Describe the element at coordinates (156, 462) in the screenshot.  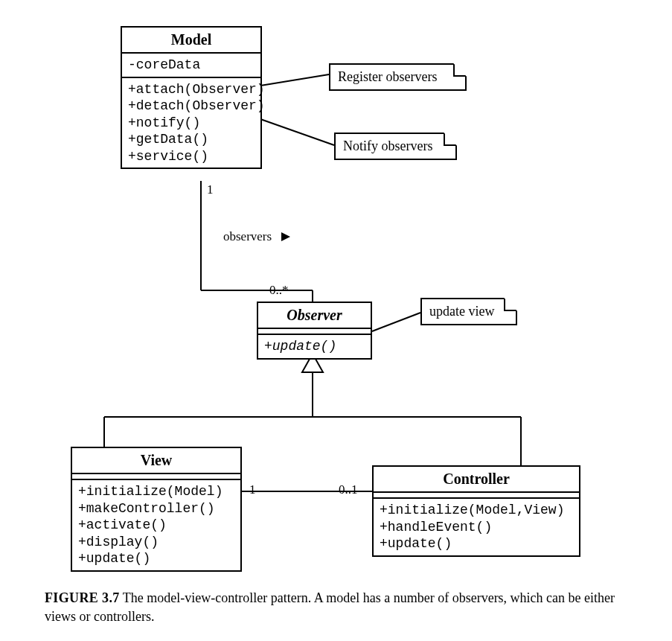
I see `class-name-view: View` at that location.